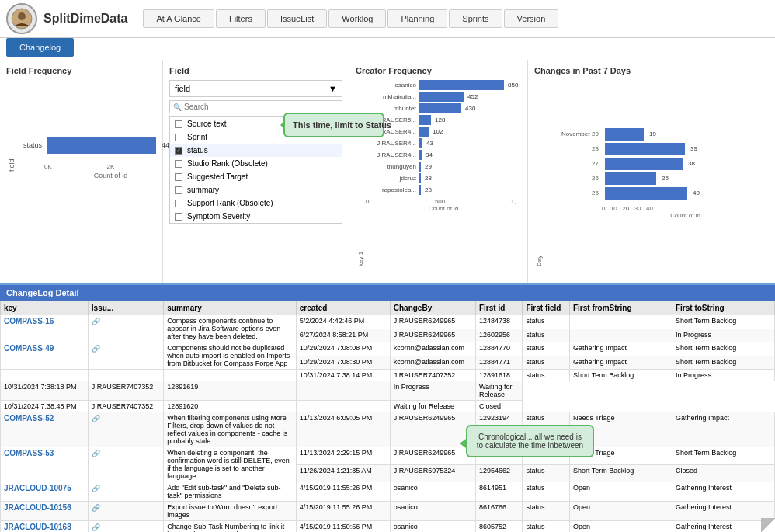 Image resolution: width=775 pixels, height=532 pixels. Describe the element at coordinates (343, 322) in the screenshot. I see `cell-created: 5/2/2024 4:42:46 PM` at that location.